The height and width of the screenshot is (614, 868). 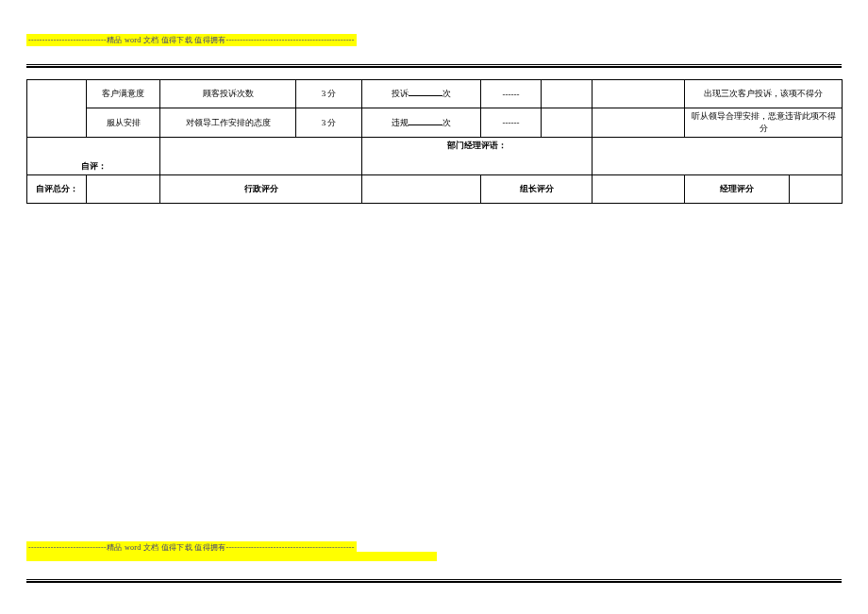 What do you see at coordinates (764, 94) in the screenshot?
I see `cell-rule: 出现三次客户投诉，该项不得分` at bounding box center [764, 94].